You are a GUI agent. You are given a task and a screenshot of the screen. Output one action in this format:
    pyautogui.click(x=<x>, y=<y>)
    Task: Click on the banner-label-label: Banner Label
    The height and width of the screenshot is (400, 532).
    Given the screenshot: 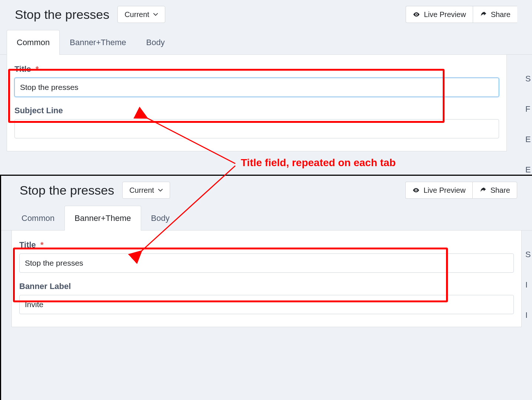 What is the action you would take?
    pyautogui.click(x=267, y=286)
    